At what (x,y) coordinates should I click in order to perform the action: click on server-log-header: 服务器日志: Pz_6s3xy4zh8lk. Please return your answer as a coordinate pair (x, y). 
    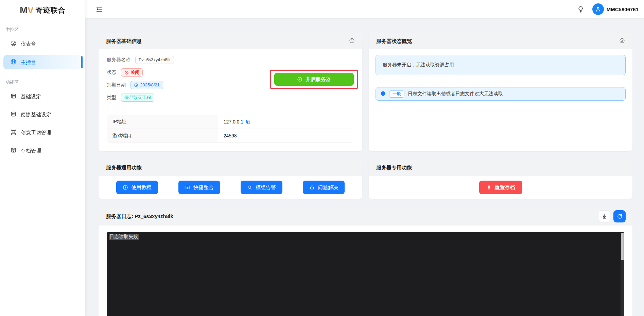
    Looking at the image, I should click on (366, 216).